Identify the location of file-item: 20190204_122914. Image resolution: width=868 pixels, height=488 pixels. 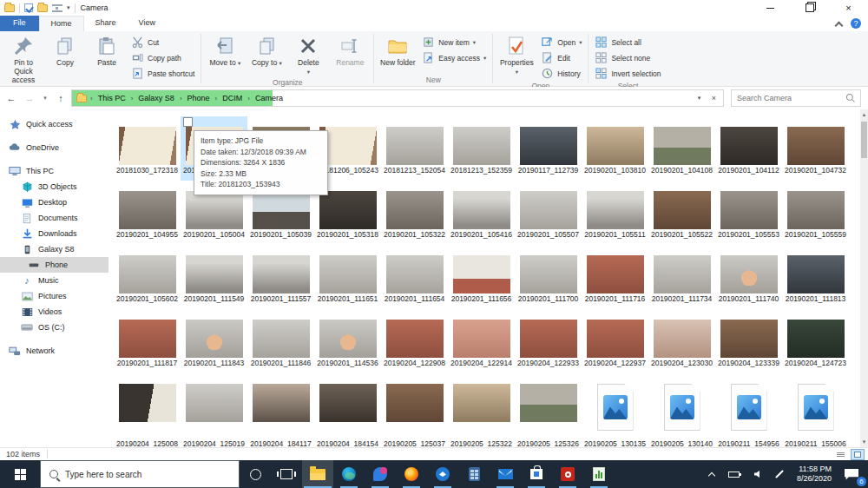
(481, 341).